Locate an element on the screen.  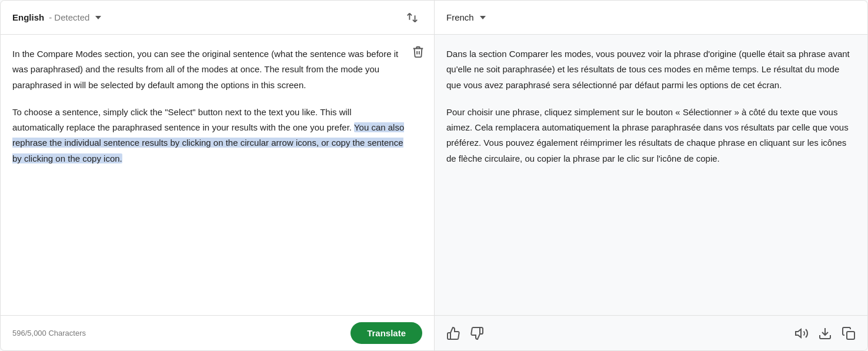
left-footer: 596/5,000 Characters Translate is located at coordinates (218, 333).